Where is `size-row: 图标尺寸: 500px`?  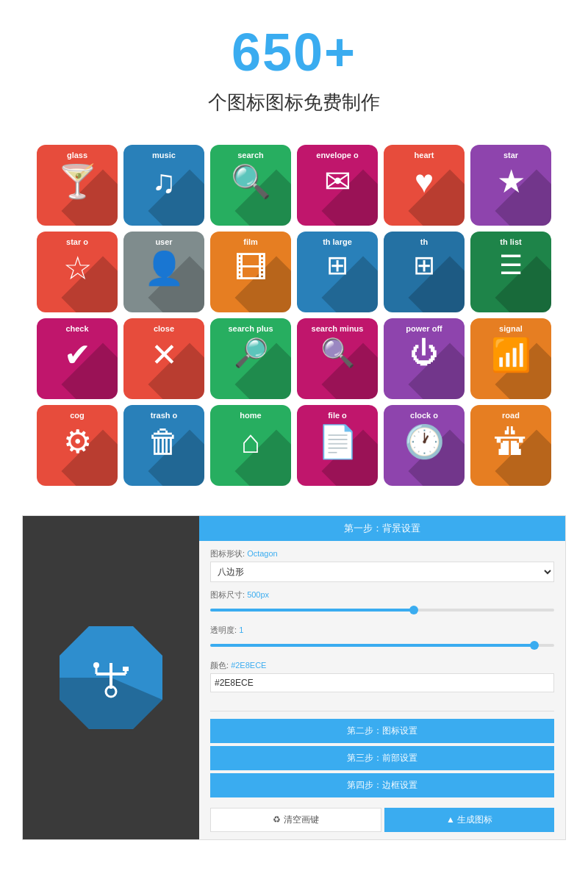 size-row: 图标尺寸: 500px is located at coordinates (382, 603).